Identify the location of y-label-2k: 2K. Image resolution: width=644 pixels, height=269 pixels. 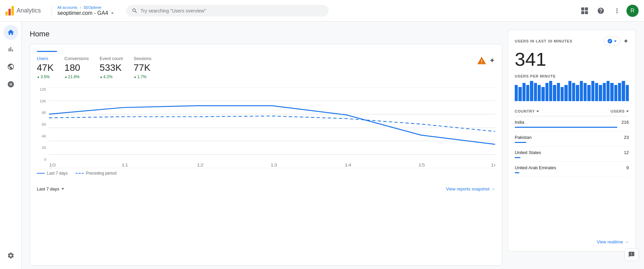
(42, 148).